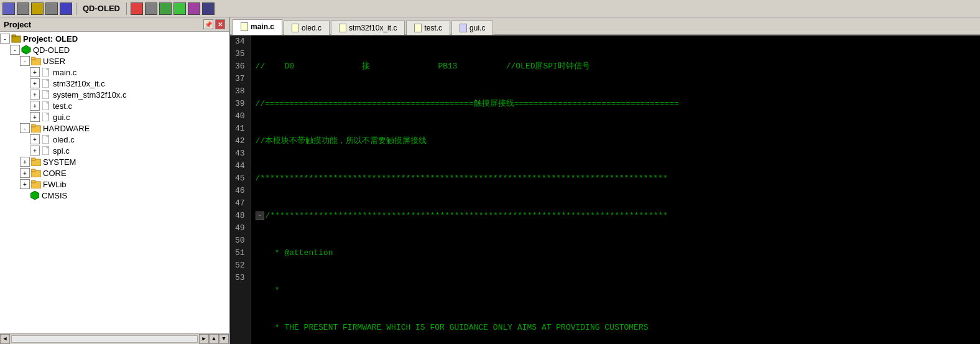 This screenshot has height=344, width=980. What do you see at coordinates (61, 151) in the screenshot?
I see `spi-c-label: spi.c` at bounding box center [61, 151].